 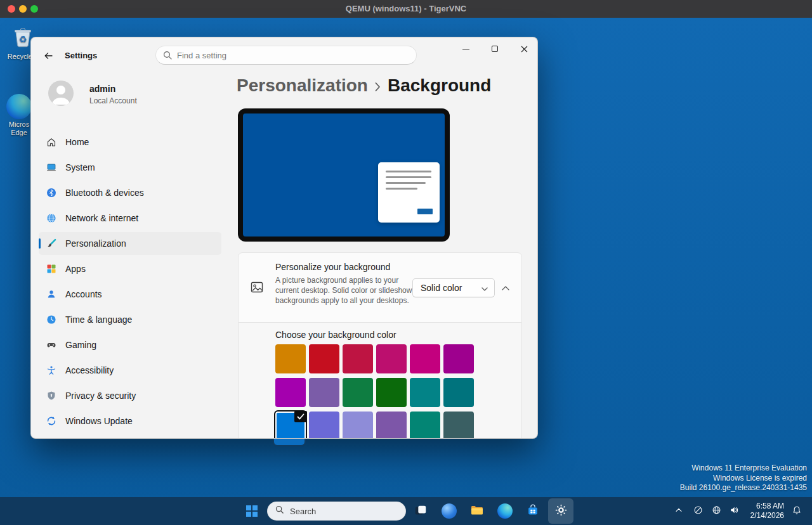 I want to click on taskbar-clock: 6:58 AM 2/14/2026, so click(x=764, y=511).